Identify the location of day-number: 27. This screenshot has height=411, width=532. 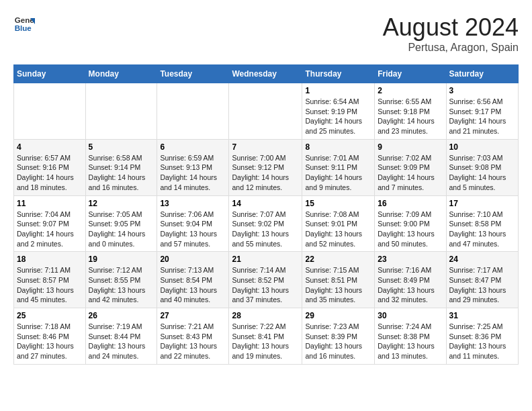
(193, 316).